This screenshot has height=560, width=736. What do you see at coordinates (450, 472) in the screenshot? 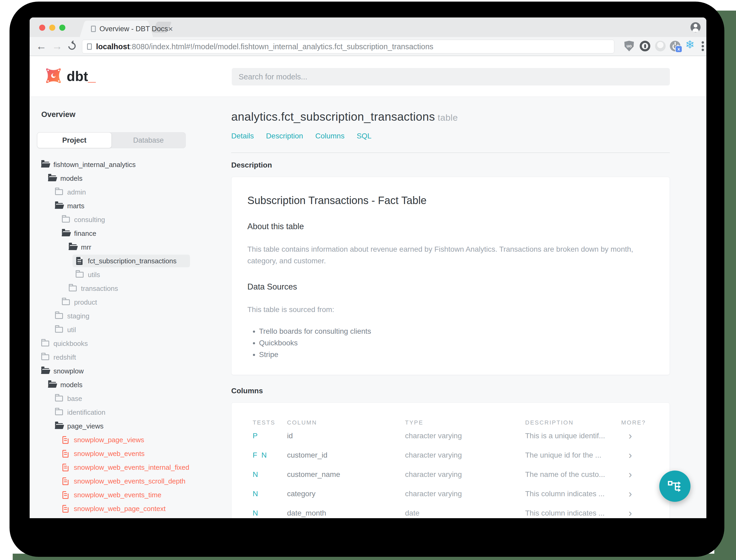
I see `columns-table-body: P id character varying This is a unique …` at bounding box center [450, 472].